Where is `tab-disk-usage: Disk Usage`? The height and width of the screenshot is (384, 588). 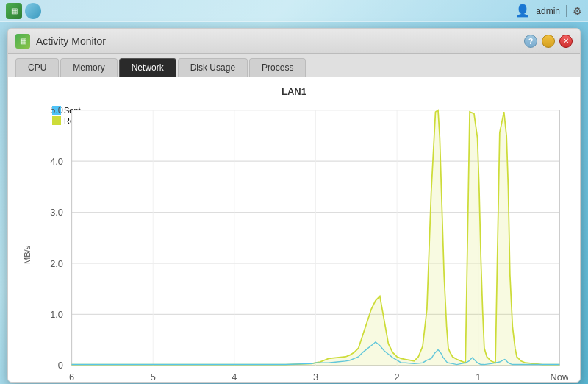
tab-disk-usage: Disk Usage is located at coordinates (213, 68).